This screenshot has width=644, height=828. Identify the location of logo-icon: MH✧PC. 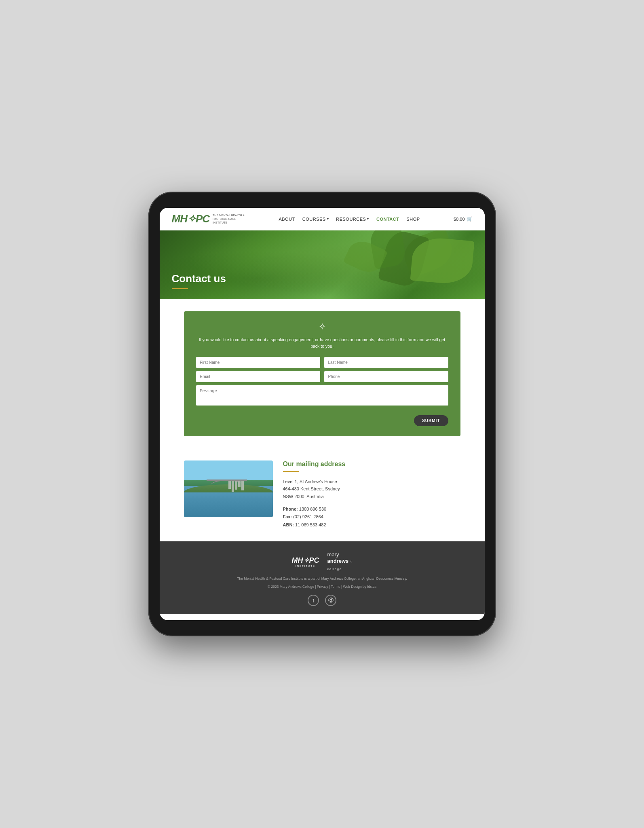
(191, 219).